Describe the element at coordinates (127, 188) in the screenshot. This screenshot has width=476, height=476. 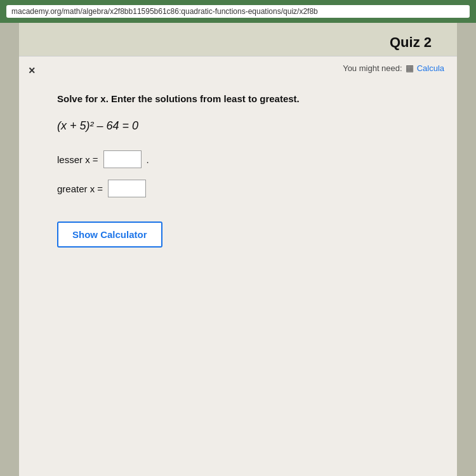
I see `greater-x-input` at that location.